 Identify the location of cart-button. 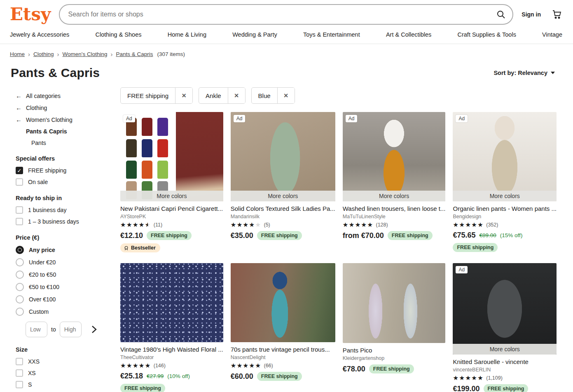
(557, 14).